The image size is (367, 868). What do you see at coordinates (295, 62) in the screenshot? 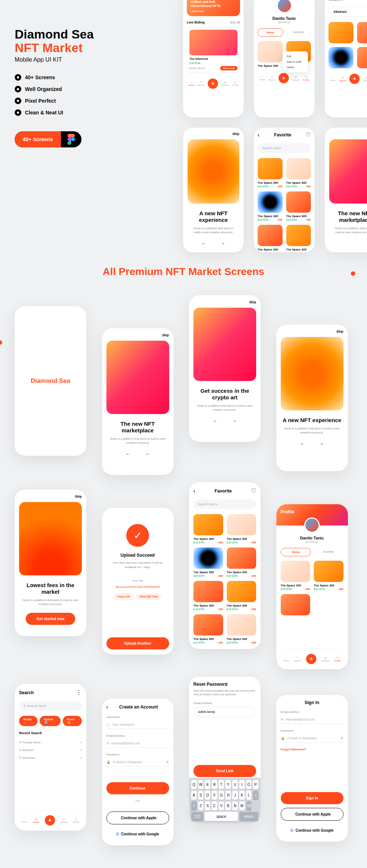
I see `context-menu: Edit Save to draft Delete` at bounding box center [295, 62].